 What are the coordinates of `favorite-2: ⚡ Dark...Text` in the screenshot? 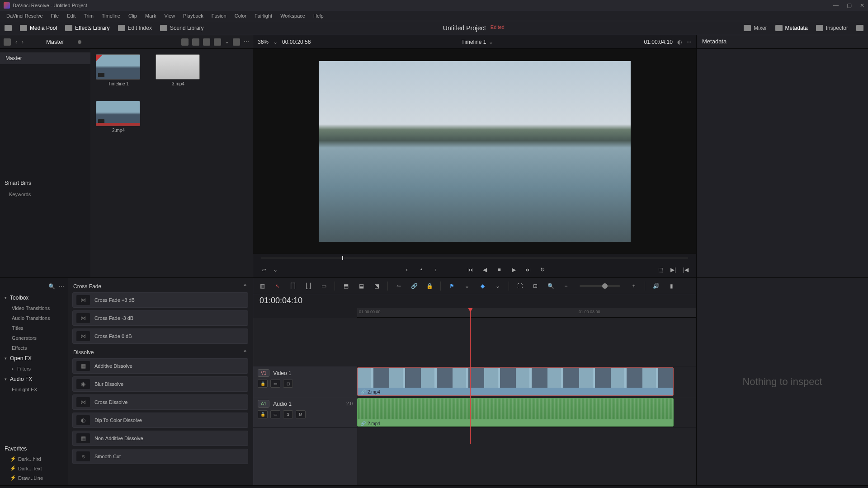 It's located at (34, 468).